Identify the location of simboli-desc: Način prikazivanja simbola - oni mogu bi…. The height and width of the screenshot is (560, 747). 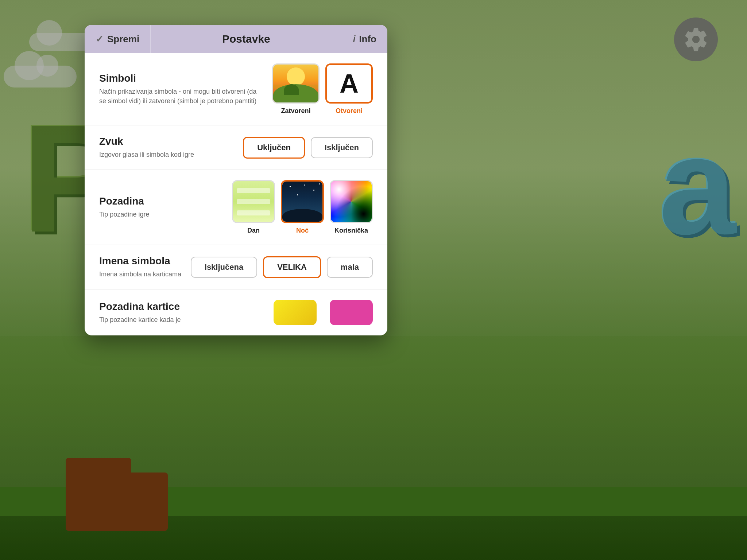
(182, 96).